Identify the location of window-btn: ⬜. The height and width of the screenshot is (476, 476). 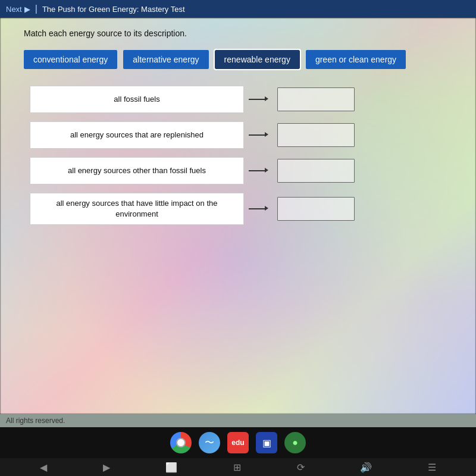
(171, 468).